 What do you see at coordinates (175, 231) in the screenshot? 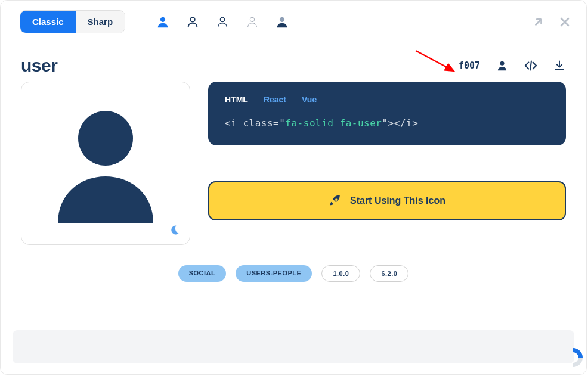
I see `dark-mode-toggle-icon` at bounding box center [175, 231].